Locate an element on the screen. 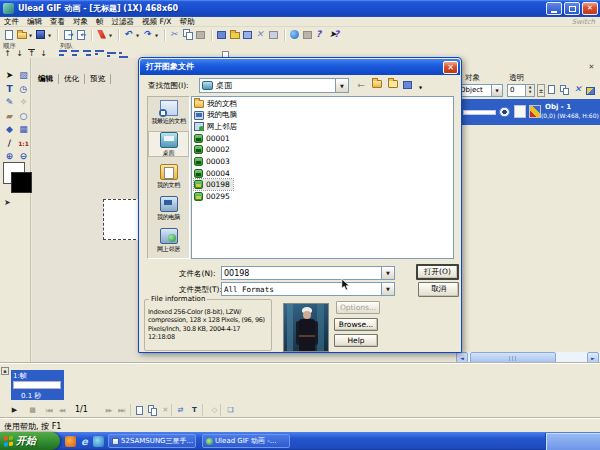 This screenshot has height=450, width=600. file-row: 网上邻居 is located at coordinates (217, 126).